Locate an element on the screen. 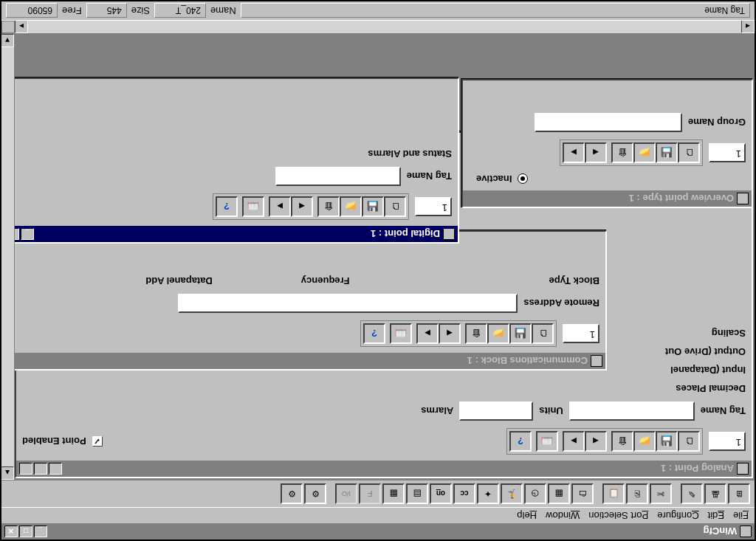  menu-help: Help is located at coordinates (527, 515).